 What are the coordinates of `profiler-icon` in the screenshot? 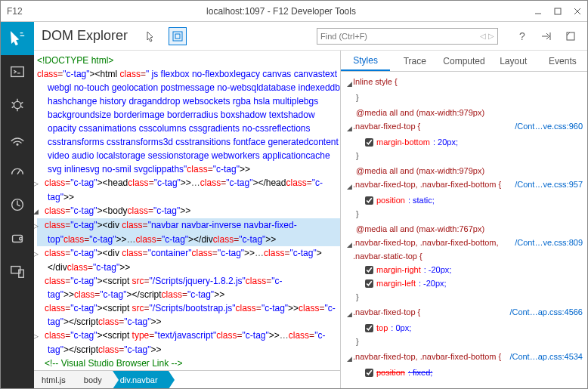 It's located at (17, 205).